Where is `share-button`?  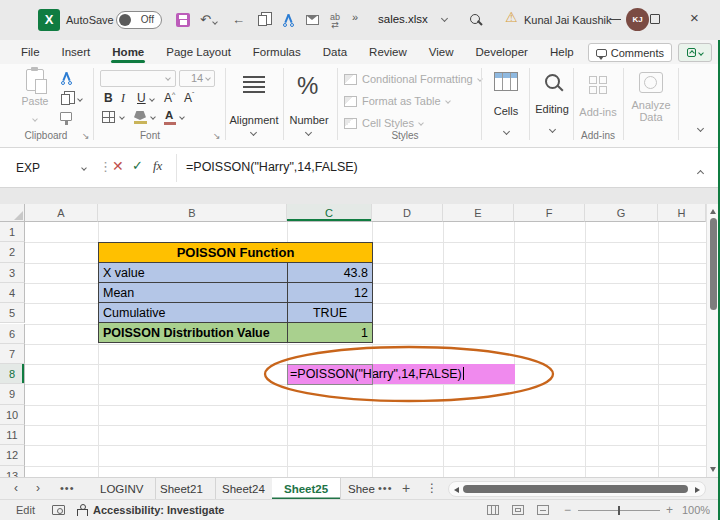
share-button is located at coordinates (695, 52).